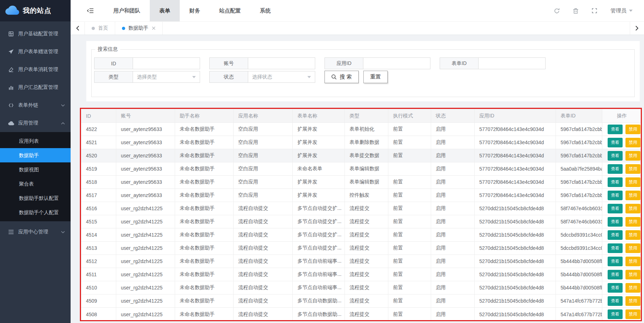 This screenshot has height=323, width=644. Describe the element at coordinates (127, 11) in the screenshot. I see `top-menu-item-1: 用户和团队` at that location.